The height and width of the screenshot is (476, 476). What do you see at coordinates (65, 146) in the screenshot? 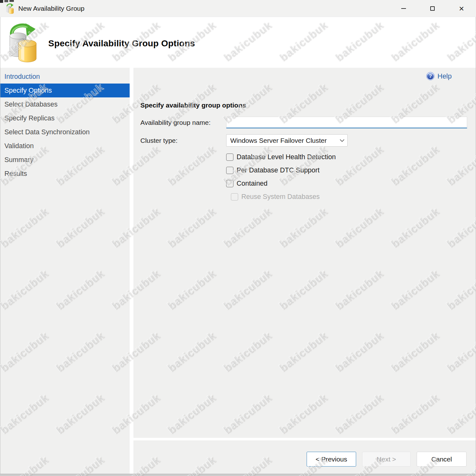
I see `sidebar-item-validation: Validation` at bounding box center [65, 146].